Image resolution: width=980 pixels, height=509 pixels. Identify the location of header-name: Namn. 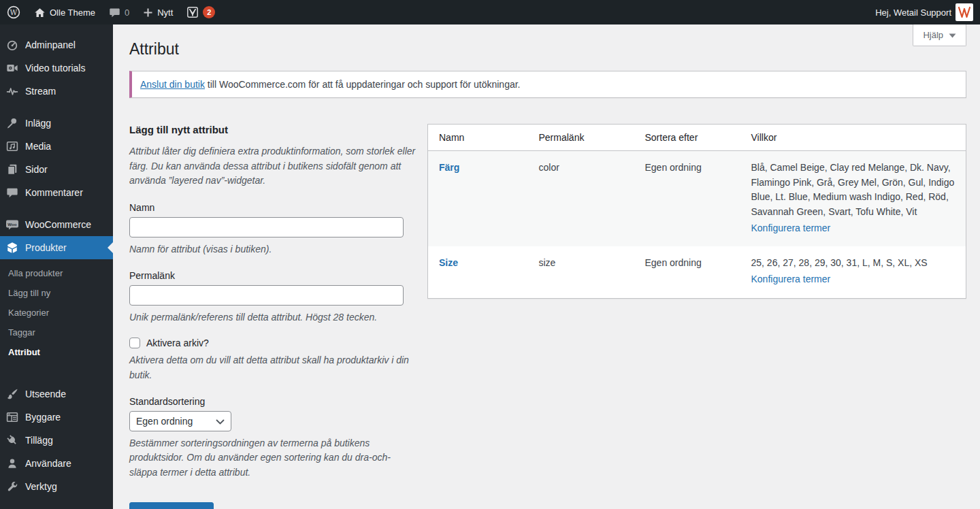
(478, 137).